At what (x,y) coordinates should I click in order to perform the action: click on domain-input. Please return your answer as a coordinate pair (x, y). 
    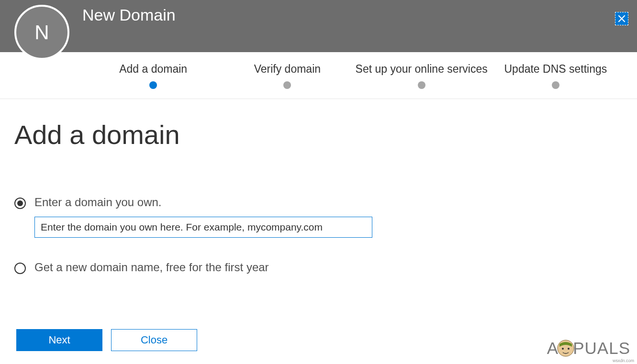
    Looking at the image, I should click on (203, 227).